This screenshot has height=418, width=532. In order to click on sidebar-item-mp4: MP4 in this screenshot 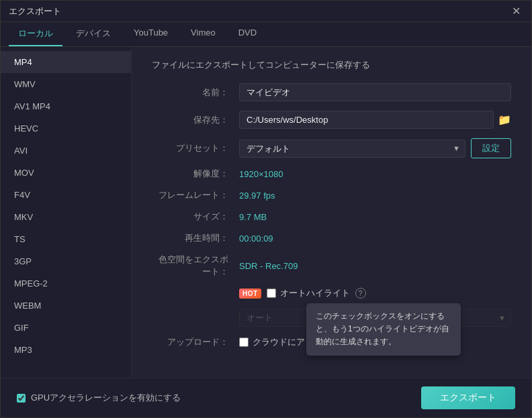, I will do `click(66, 62)`.